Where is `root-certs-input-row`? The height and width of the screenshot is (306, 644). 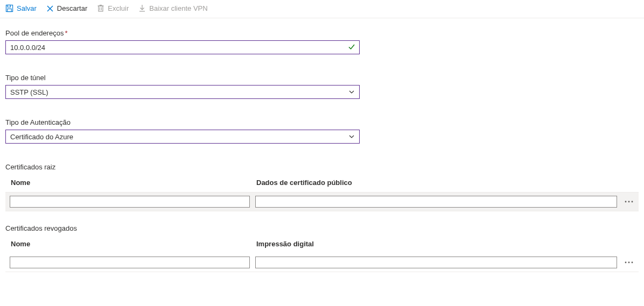 root-certs-input-row is located at coordinates (322, 202).